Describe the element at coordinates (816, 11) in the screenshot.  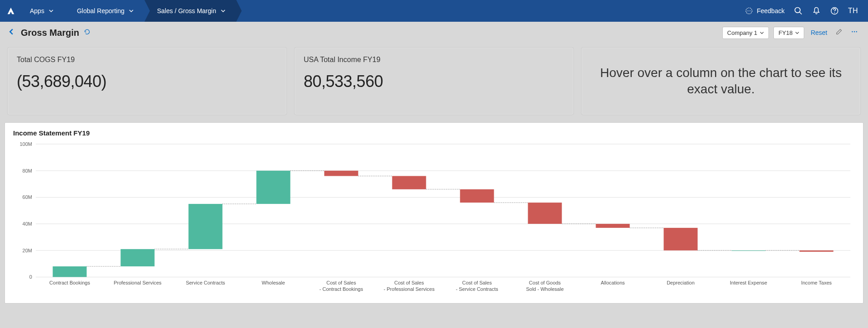
I see `bell-icon` at that location.